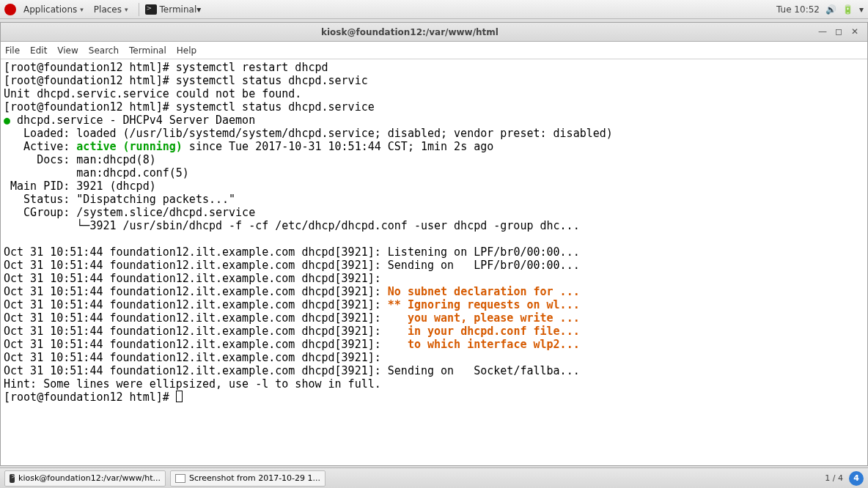 This screenshot has height=488, width=868. I want to click on terminal-launcher: Terminal▾, so click(173, 10).